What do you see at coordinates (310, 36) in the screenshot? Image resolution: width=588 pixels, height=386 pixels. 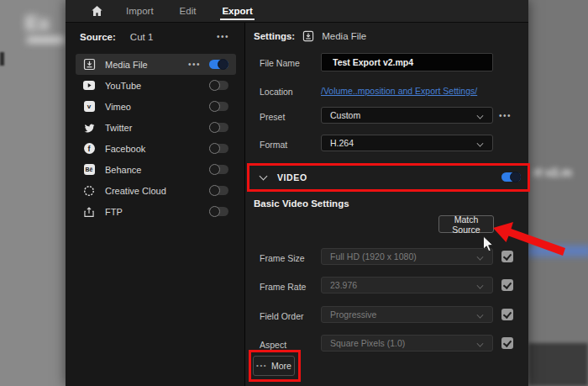 I see `settings-header: Settings: Media File` at bounding box center [310, 36].